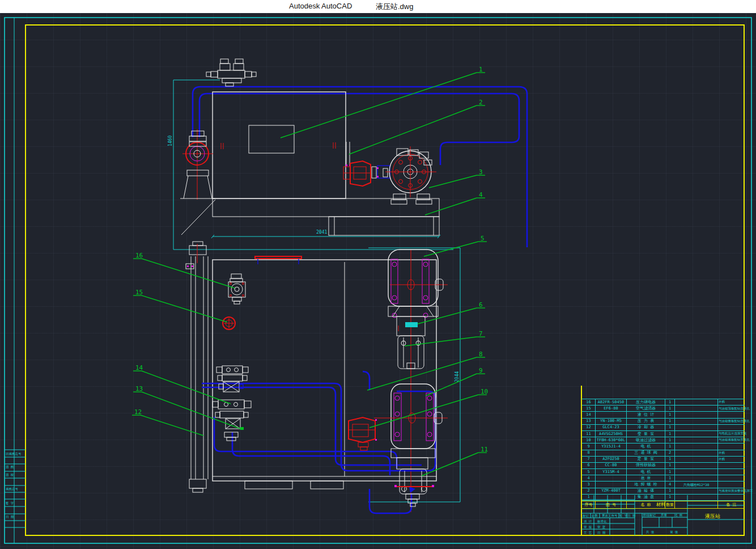  I want to click on leader-number: 15, so click(139, 293).